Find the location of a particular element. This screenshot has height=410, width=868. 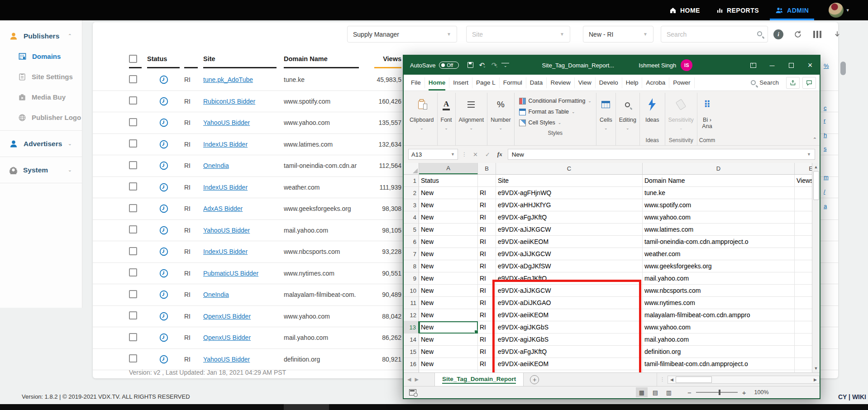

row-header: 1 is located at coordinates (411, 181).